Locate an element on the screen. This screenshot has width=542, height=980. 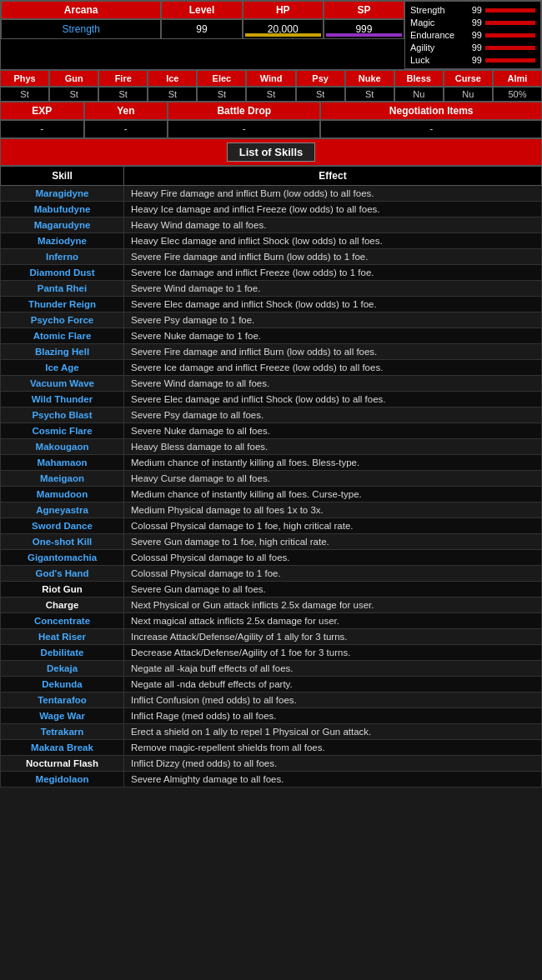
skill-name: Panta Rhei is located at coordinates (63, 288).